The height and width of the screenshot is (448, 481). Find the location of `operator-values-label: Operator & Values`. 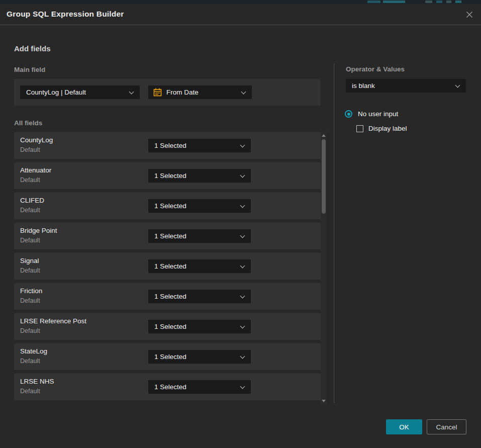

operator-values-label: Operator & Values is located at coordinates (375, 69).